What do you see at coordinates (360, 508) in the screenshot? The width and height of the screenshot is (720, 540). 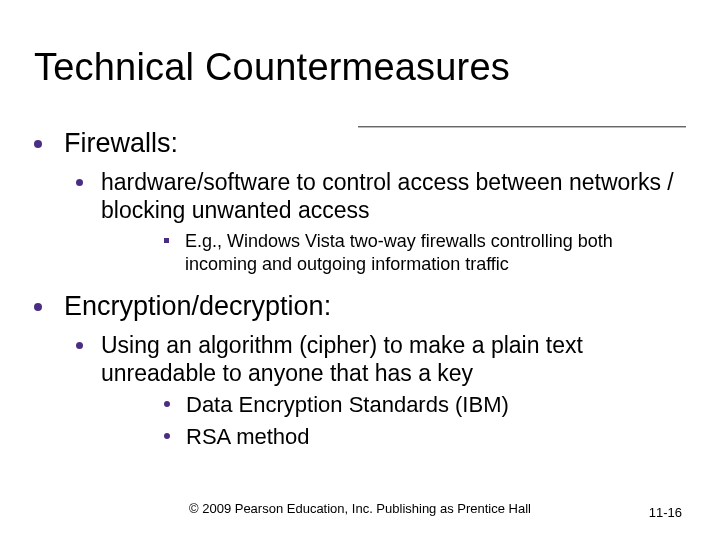 I see `footer-copyright: © 2009 Pearson Education, Inc. Publishin…` at bounding box center [360, 508].